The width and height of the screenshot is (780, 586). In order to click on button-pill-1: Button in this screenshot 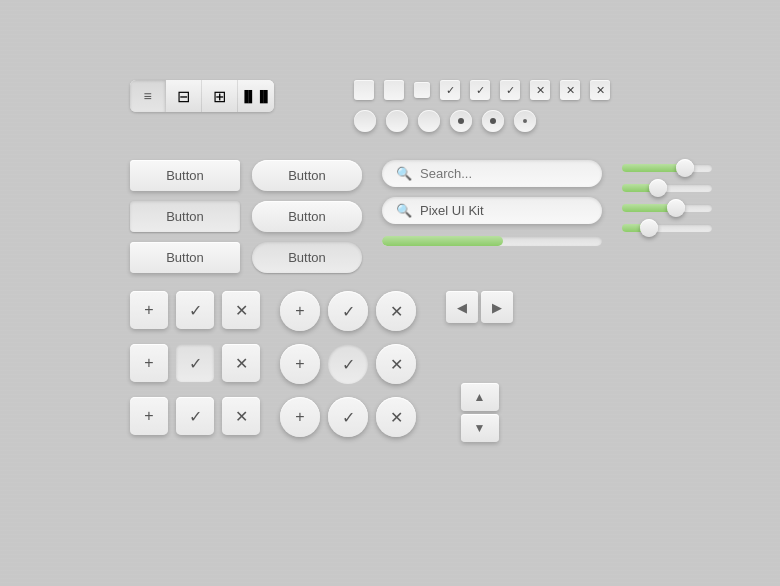, I will do `click(307, 176)`.